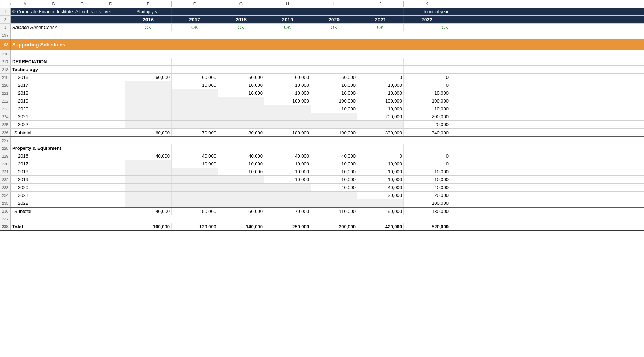  What do you see at coordinates (427, 61) in the screenshot?
I see `cell-217k` at bounding box center [427, 61].